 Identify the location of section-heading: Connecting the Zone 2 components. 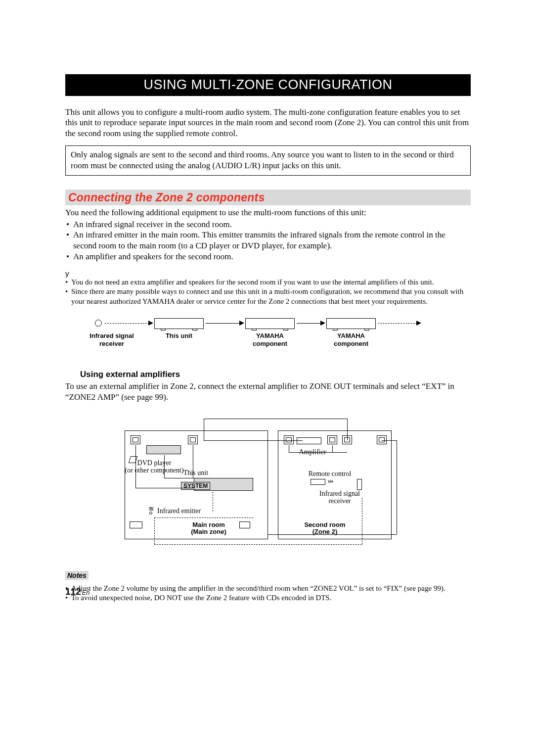
(166, 198).